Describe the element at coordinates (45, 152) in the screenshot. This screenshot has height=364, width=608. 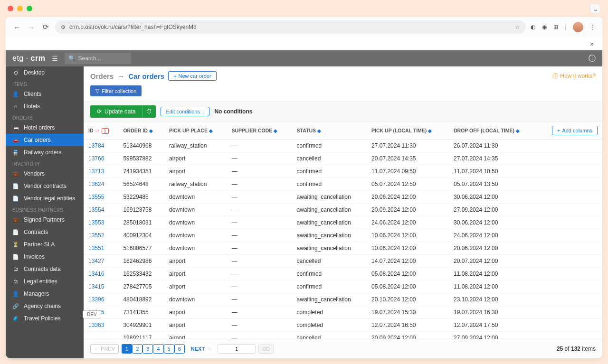
I see `sidebar-item-railway-orders: 🚆Railway orders` at that location.